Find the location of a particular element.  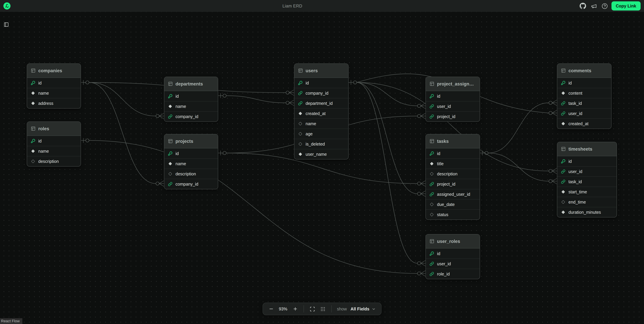

table-header-projects: projects is located at coordinates (191, 141).